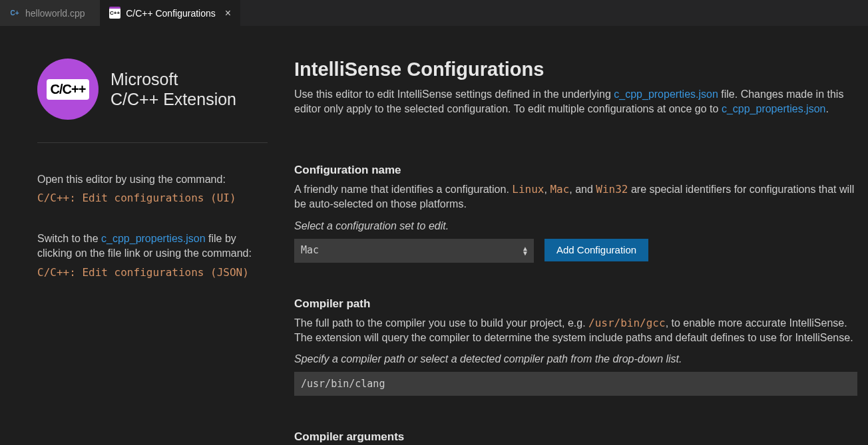 This screenshot has width=868, height=445. Describe the element at coordinates (559, 189) in the screenshot. I see `code-mac: Mac` at that location.